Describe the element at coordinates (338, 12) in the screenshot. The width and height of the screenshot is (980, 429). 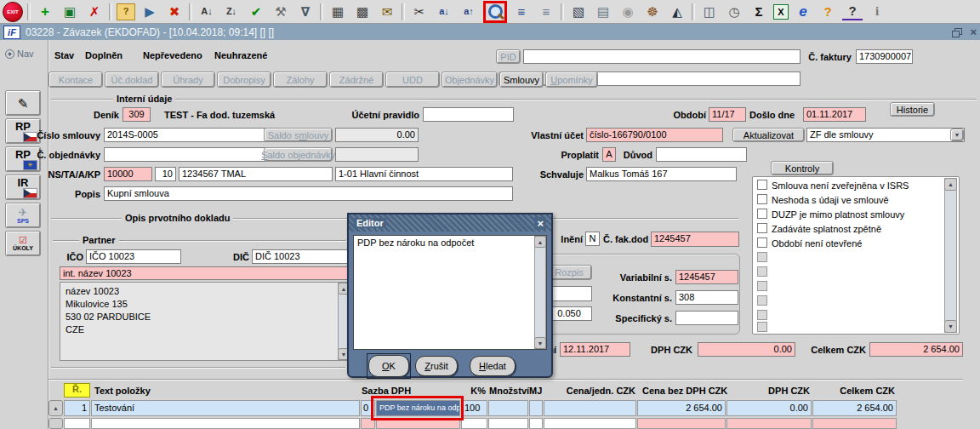
I see `print-icon: ▦` at that location.